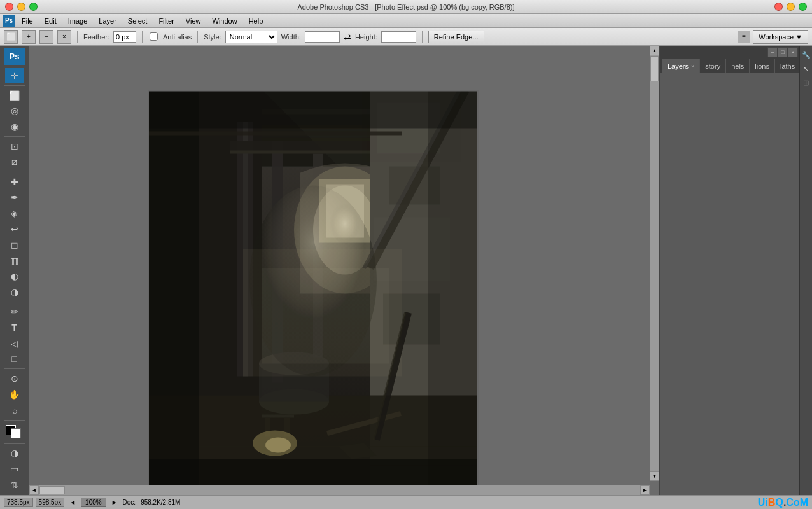  What do you see at coordinates (154, 37) in the screenshot?
I see `antialias-checkbox` at bounding box center [154, 37].